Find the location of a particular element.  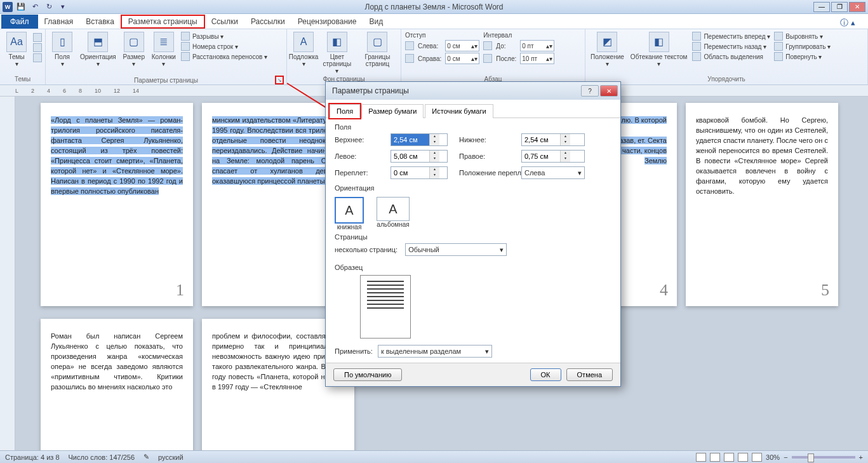

status-language: русский is located at coordinates (170, 457).